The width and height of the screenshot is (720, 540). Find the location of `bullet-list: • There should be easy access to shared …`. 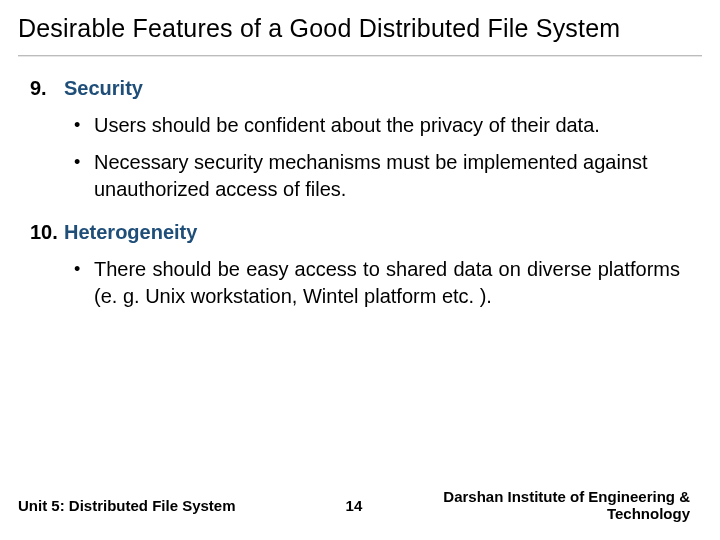

bullet-list: • There should be easy access to shared … is located at coordinates (377, 283).